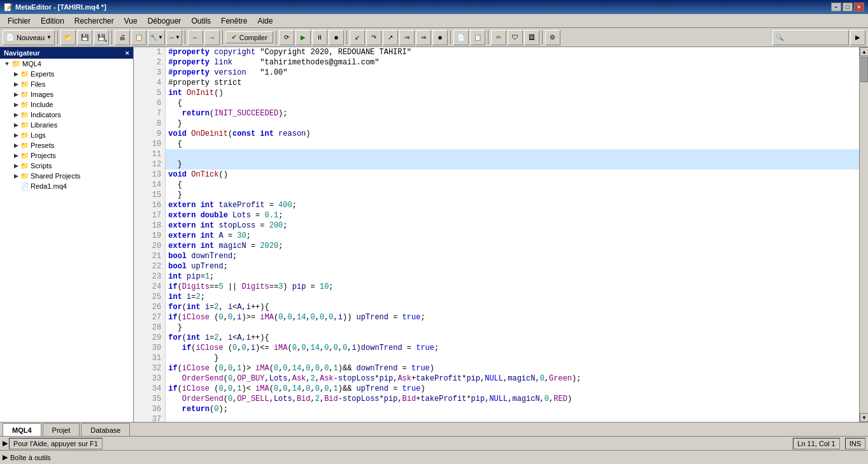 Image resolution: width=868 pixels, height=464 pixels. Describe the element at coordinates (212, 38) in the screenshot. I see `forward-button: →` at that location.